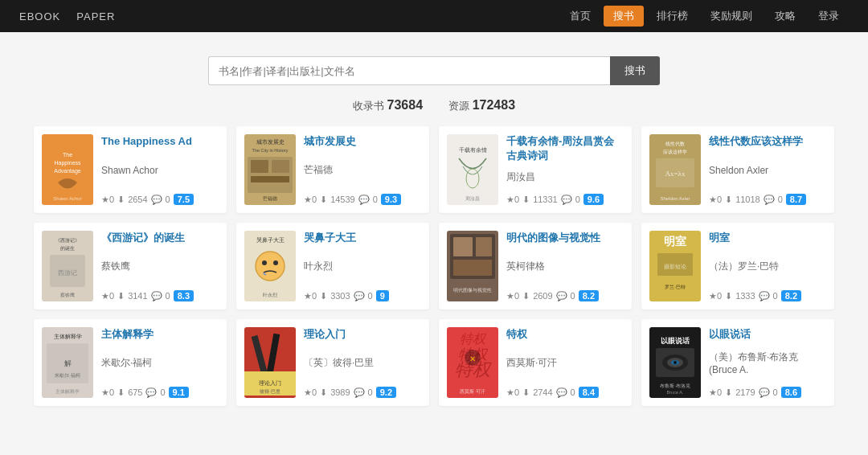 The width and height of the screenshot is (868, 455). Describe the element at coordinates (68, 266) in the screenshot. I see `book-cover: 《西游记》 的诞生 西游记 蔡铁鹰` at that location.